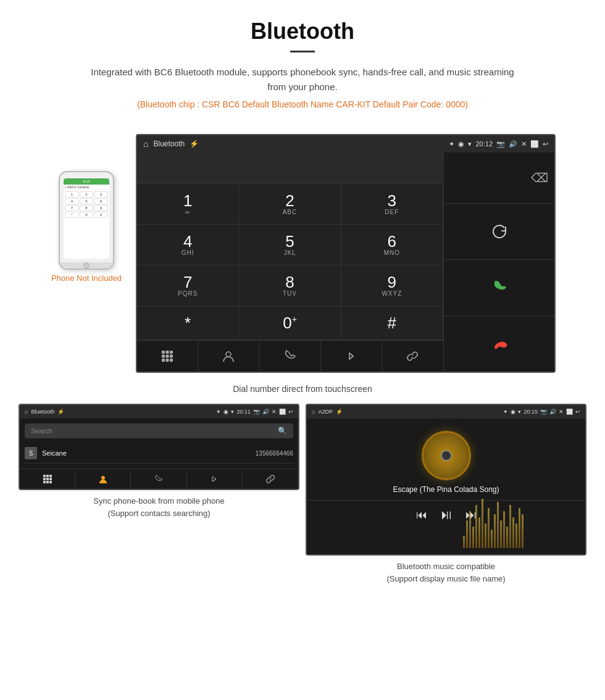 The image size is (605, 700). Describe the element at coordinates (392, 241) in the screenshot. I see `key-6-num: 6` at that location.